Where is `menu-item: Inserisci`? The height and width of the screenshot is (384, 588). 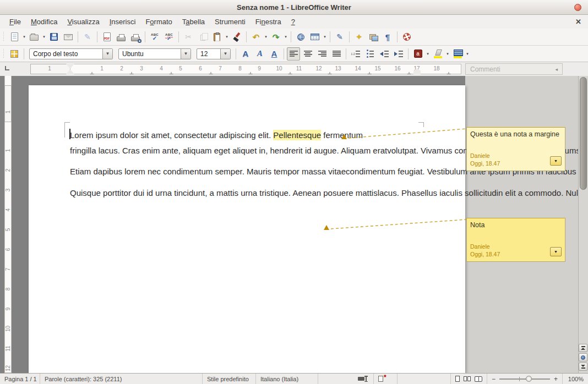
menu-item: Inserisci is located at coordinates (123, 22).